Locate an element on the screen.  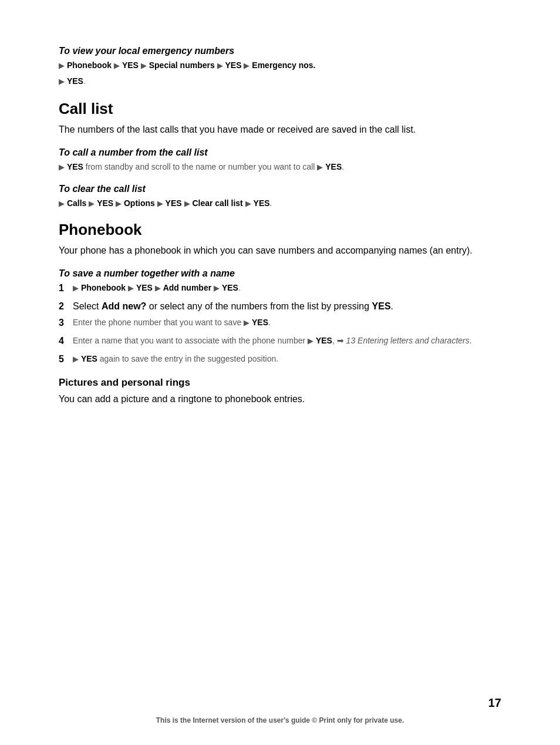
phonebook-description: Your phone has a phonebook in which you … is located at coordinates (280, 251).